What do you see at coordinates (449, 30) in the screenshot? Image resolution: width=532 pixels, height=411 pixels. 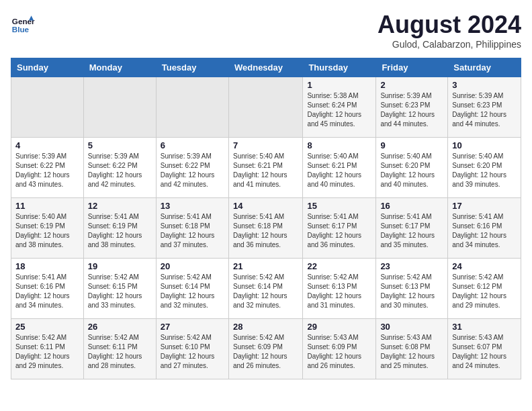 I see `title-section: August 2024 Gulod, Calabarzon, Philippin…` at bounding box center [449, 30].